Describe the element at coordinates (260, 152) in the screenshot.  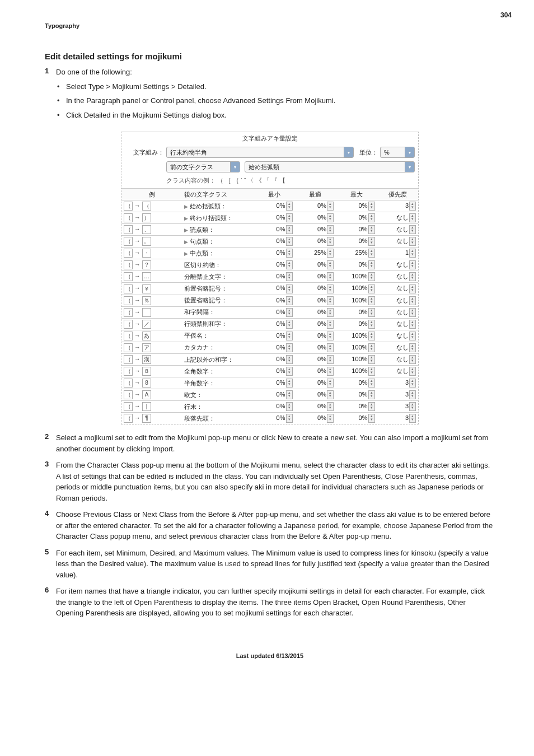
I see `mojikumi-set-dropdown: 行末約物半角 ▾` at that location.